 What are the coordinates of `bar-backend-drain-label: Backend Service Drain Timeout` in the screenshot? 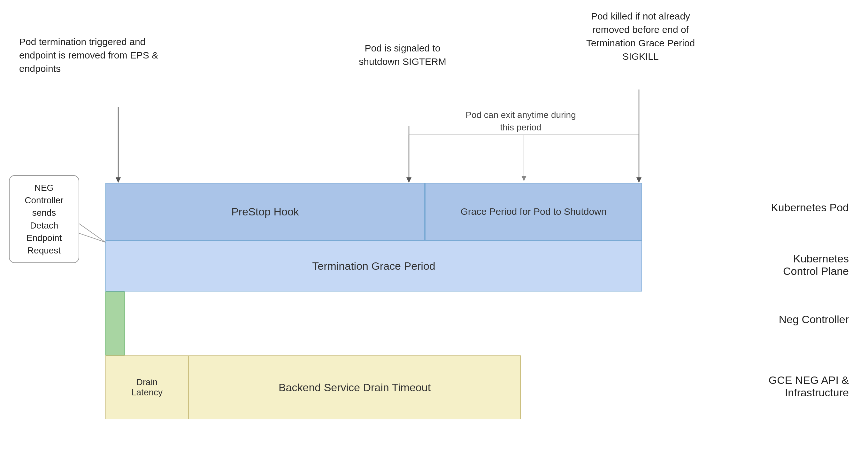 It's located at (354, 388).